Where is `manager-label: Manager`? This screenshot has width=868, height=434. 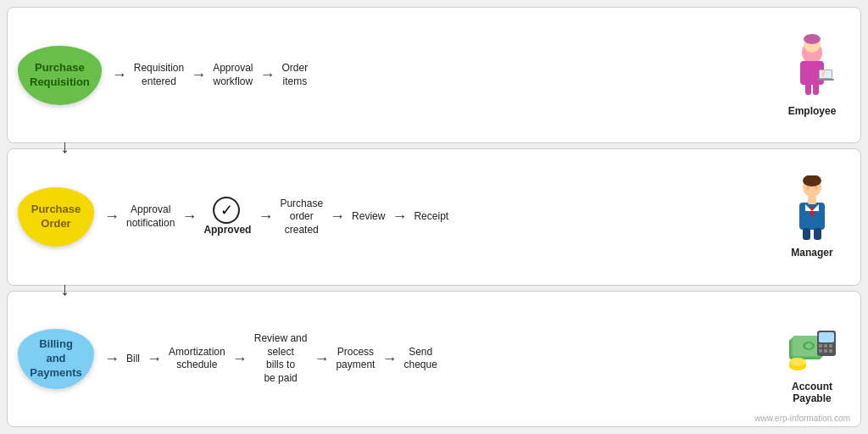 manager-label: Manager is located at coordinates (812, 253).